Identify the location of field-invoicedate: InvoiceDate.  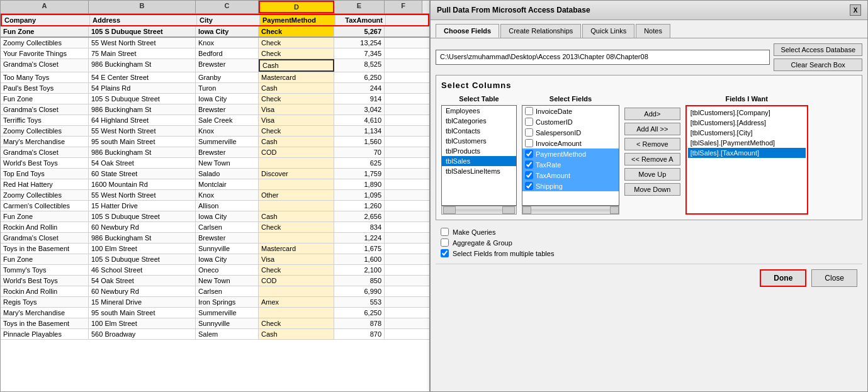
(570, 111).